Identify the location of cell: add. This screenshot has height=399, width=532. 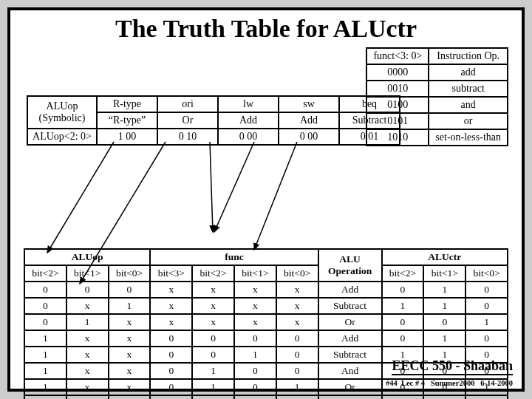
(468, 72).